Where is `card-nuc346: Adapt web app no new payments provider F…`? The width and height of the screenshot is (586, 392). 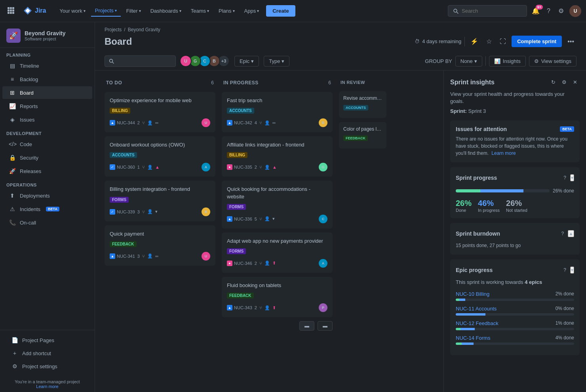 card-nuc346: Adapt web app no new payments provider F… is located at coordinates (277, 253).